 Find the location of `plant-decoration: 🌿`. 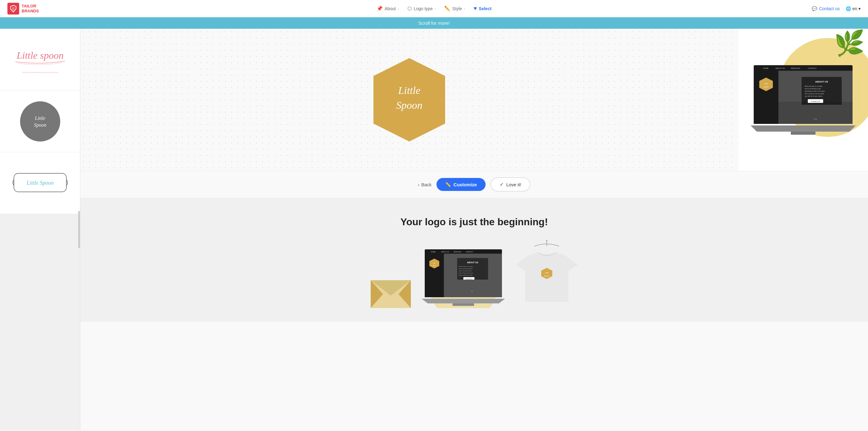

plant-decoration: 🌿 is located at coordinates (849, 43).